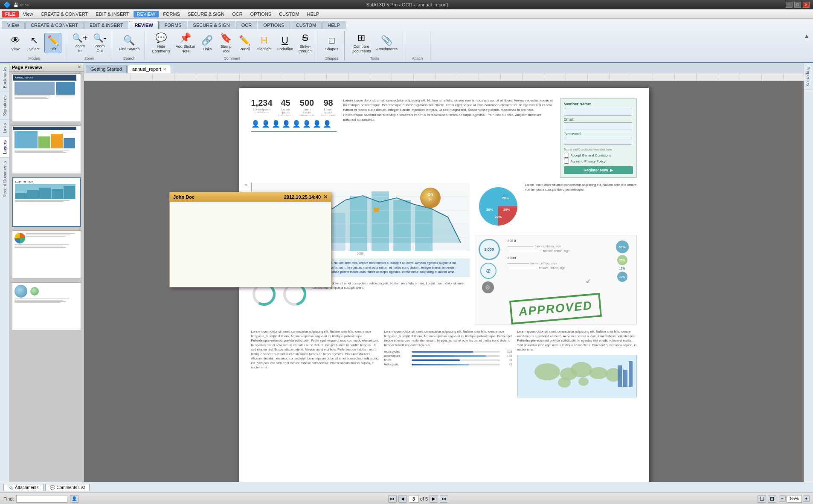  Describe the element at coordinates (245, 43) in the screenshot. I see `pencil-button: ✏️ Pencil` at that location.